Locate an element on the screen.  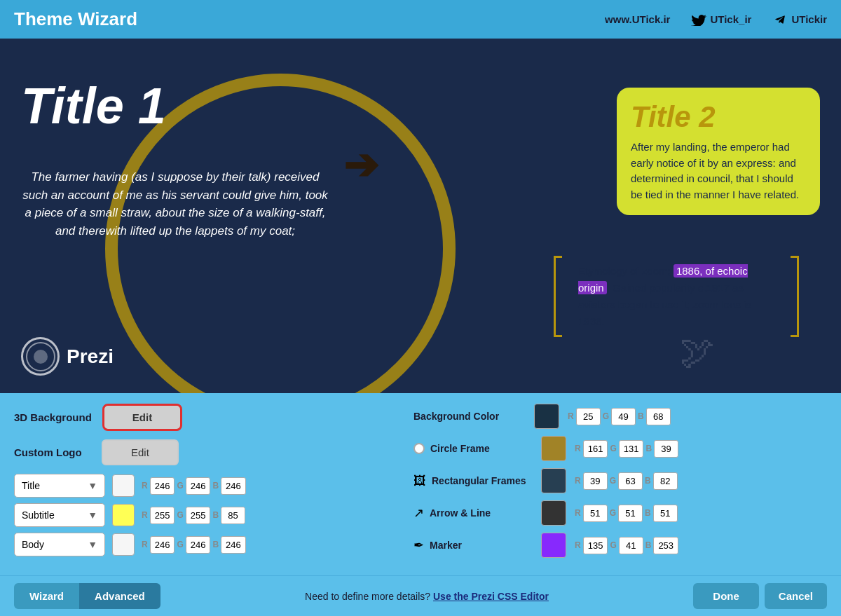
bg3d-edit-button: Edit is located at coordinates (142, 418).